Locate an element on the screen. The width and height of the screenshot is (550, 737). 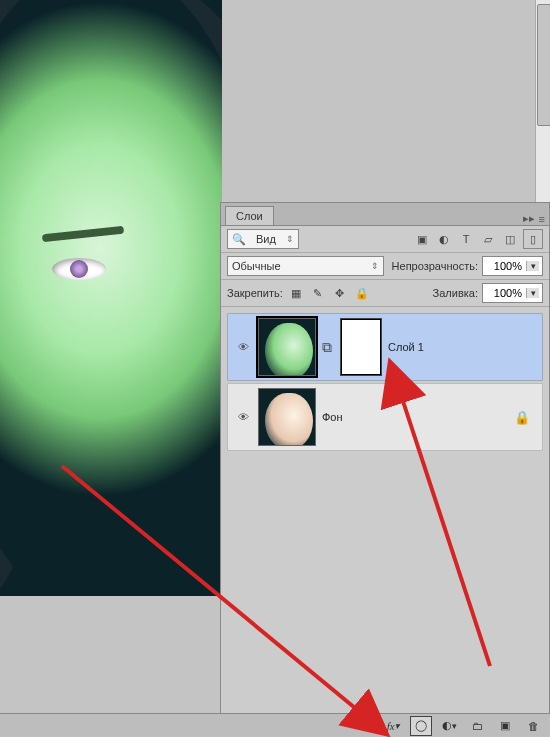
image-filter-icon: ▣ is located at coordinates (422, 239).